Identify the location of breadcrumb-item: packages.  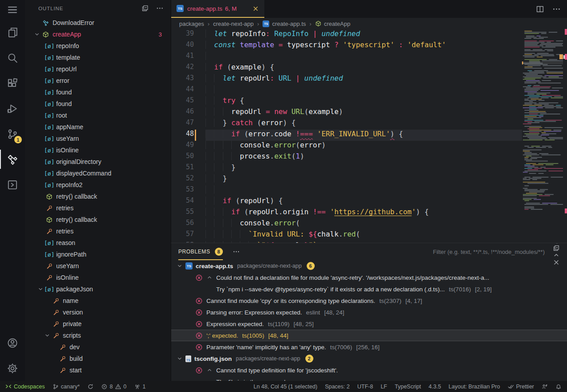
(192, 24).